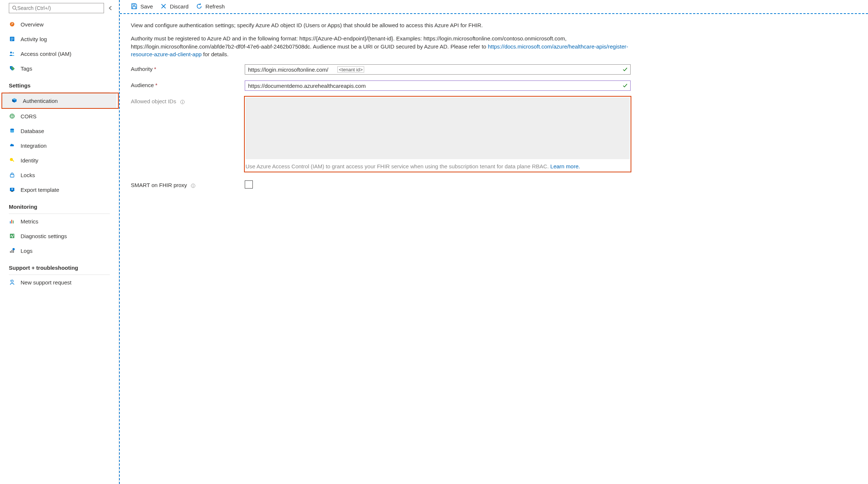 This screenshot has height=484, width=868. What do you see at coordinates (26, 68) in the screenshot?
I see `sidebar-item-label: Tags` at bounding box center [26, 68].